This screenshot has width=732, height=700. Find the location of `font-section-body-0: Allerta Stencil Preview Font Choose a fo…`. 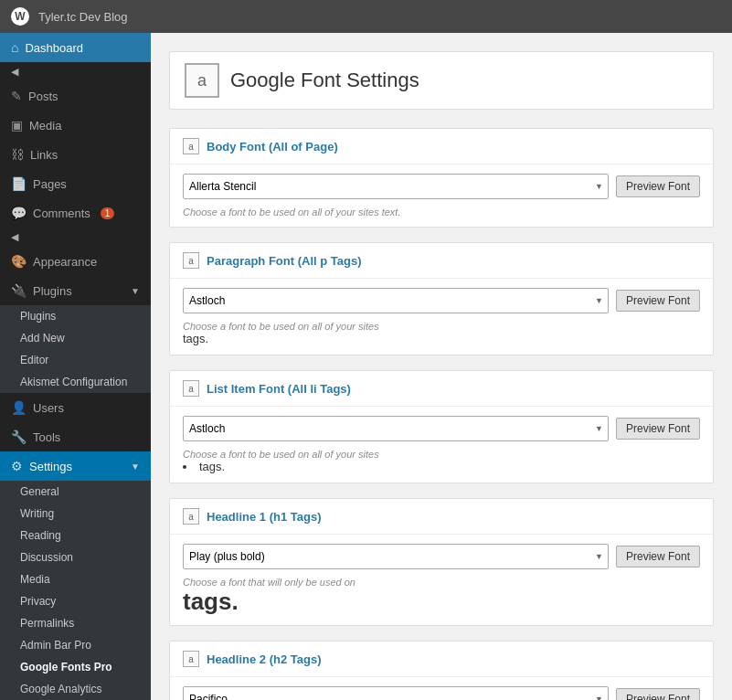

font-section-body-0: Allerta Stencil Preview Font Choose a fo… is located at coordinates (441, 196).